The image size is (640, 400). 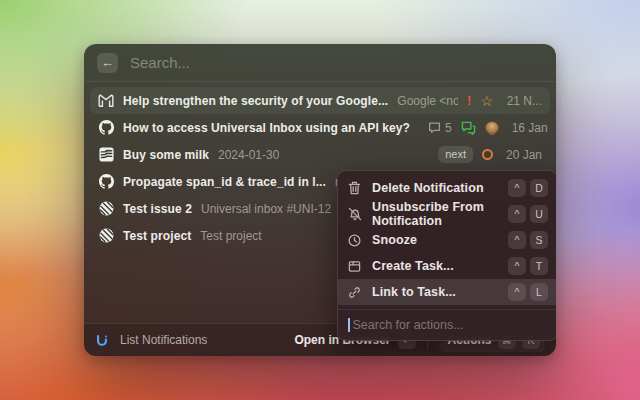 What do you see at coordinates (434, 128) in the screenshot?
I see `comment-icon` at bounding box center [434, 128].